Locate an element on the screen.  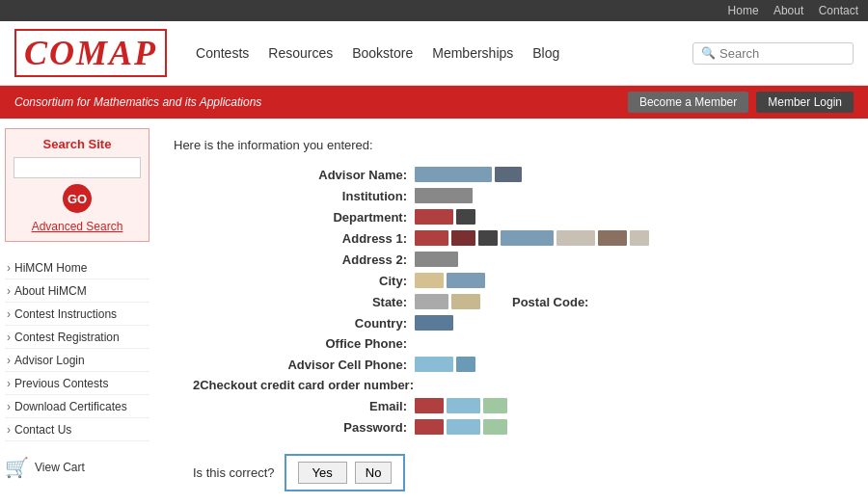
view-cart: 🛒 View Cart is located at coordinates (77, 467).